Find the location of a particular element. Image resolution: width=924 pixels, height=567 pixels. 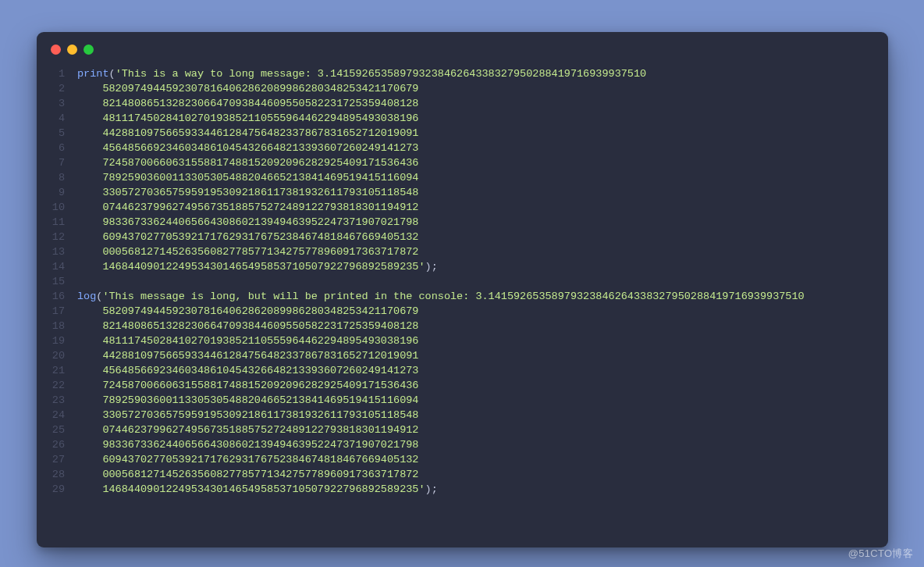

window-titlebar is located at coordinates (462, 49).